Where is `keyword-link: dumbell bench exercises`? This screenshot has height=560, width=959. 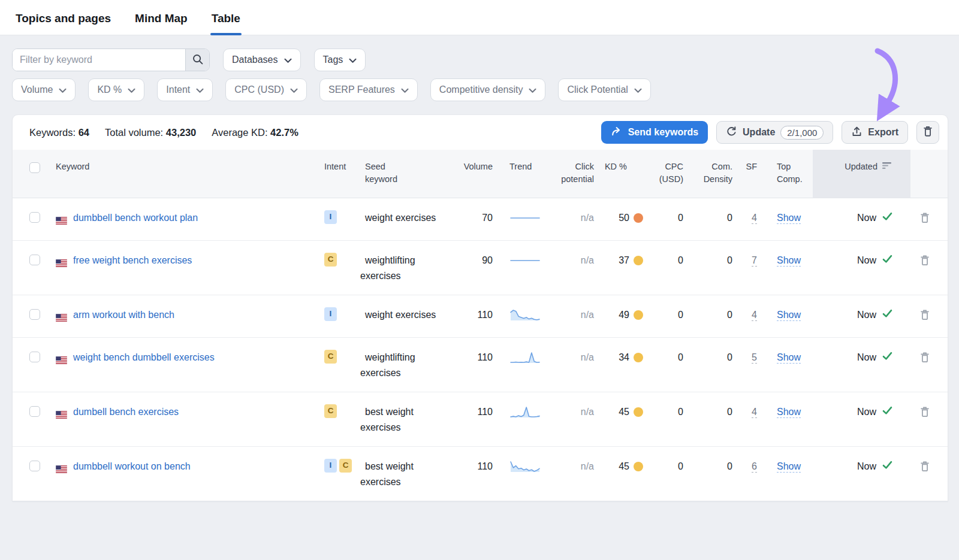 keyword-link: dumbell bench exercises is located at coordinates (126, 412).